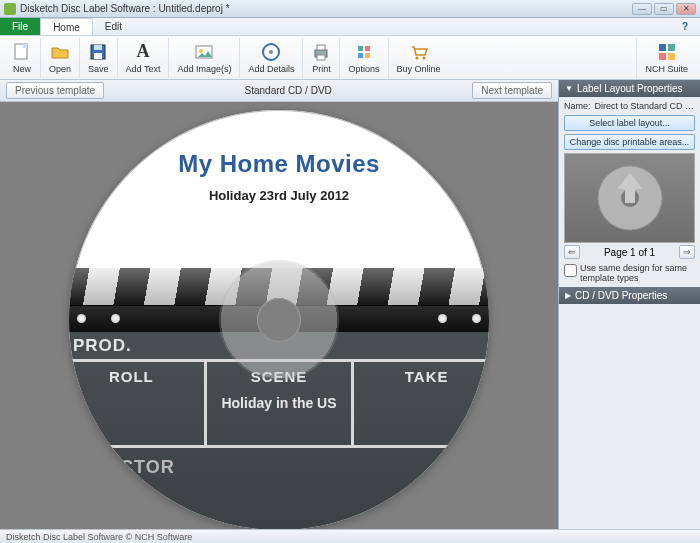  I want to click on expand-icon: ▶, so click(568, 296).